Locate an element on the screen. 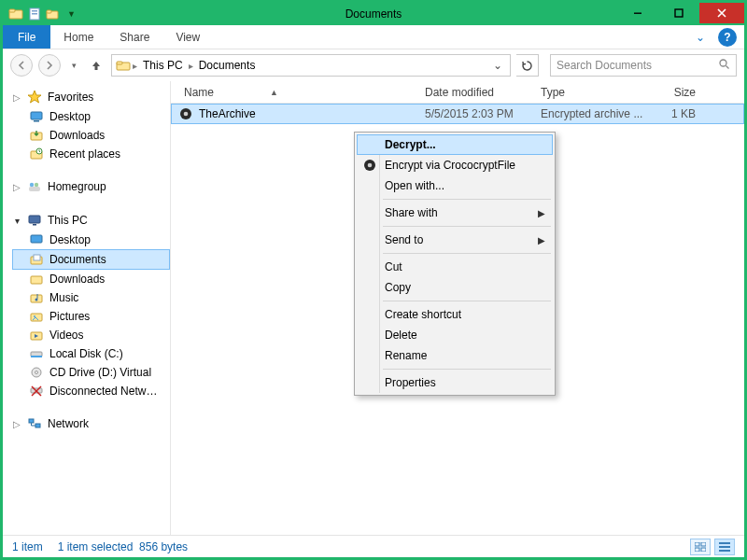 The width and height of the screenshot is (747, 560). minimize-button is located at coordinates (638, 13).